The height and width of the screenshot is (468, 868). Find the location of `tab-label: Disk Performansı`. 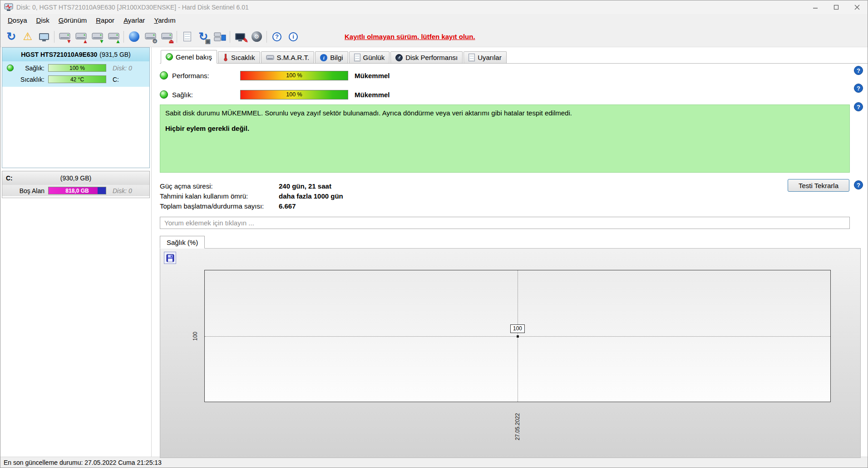

tab-label: Disk Performansı is located at coordinates (431, 57).